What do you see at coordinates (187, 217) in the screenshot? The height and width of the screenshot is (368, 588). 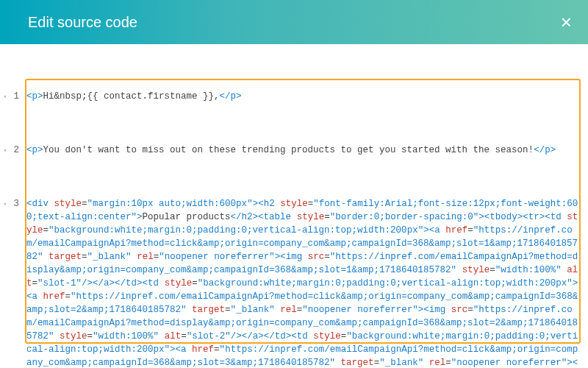 I see `h2-text: Popular products` at bounding box center [187, 217].